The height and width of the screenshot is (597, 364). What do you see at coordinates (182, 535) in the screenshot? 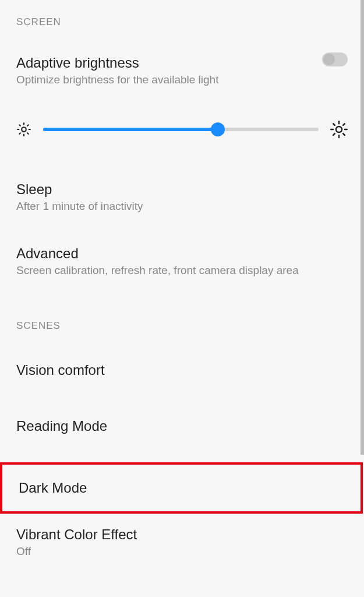
I see `vibrant-title: Vibrant Color Effect` at bounding box center [182, 535].